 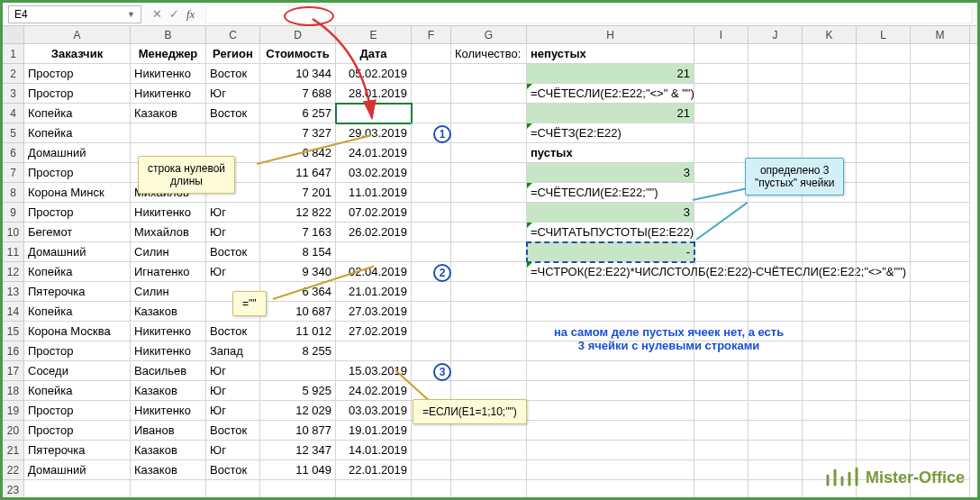 What do you see at coordinates (298, 470) in the screenshot?
I see `cell-D22: 11 049` at bounding box center [298, 470].